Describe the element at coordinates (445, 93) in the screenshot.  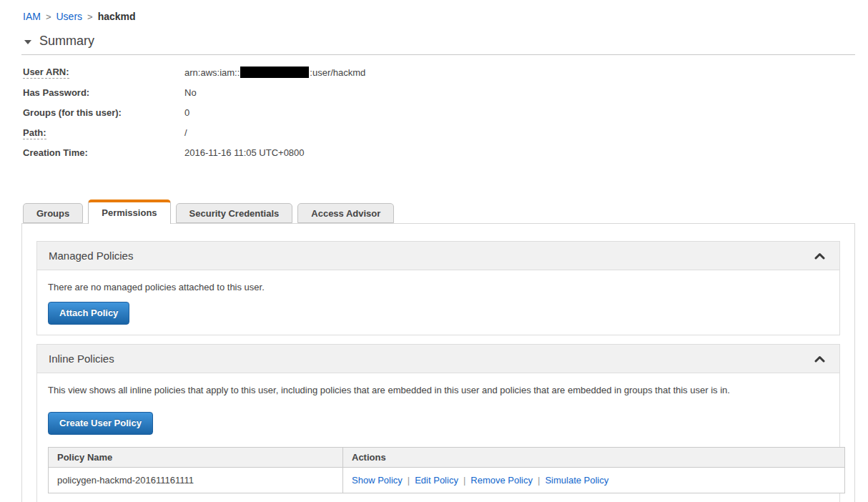
I see `field-row-has-password: Has Password: No` at that location.